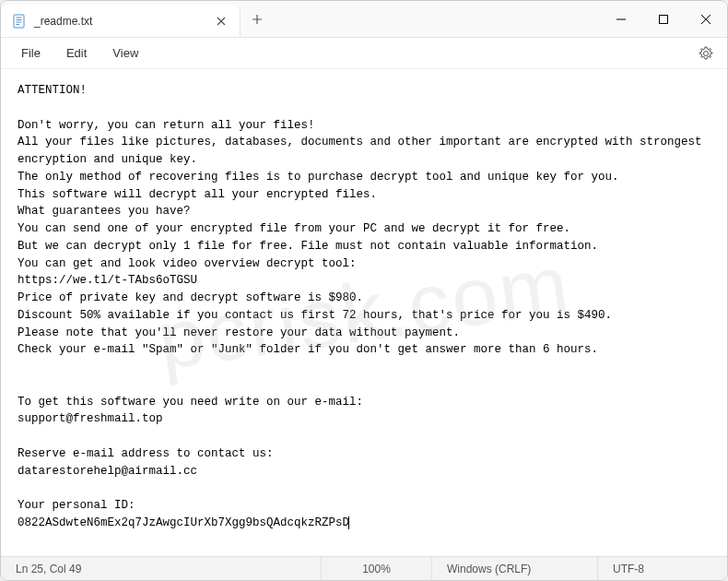 This screenshot has width=728, height=581. Describe the element at coordinates (221, 21) in the screenshot. I see `close-tab-button` at that location.